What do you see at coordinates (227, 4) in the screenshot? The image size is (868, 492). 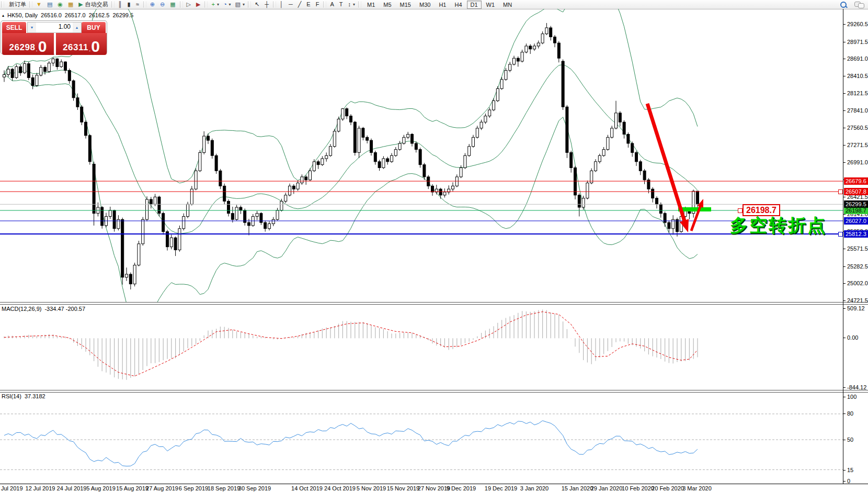 I see `periods-icon: ◔▾` at bounding box center [227, 4].